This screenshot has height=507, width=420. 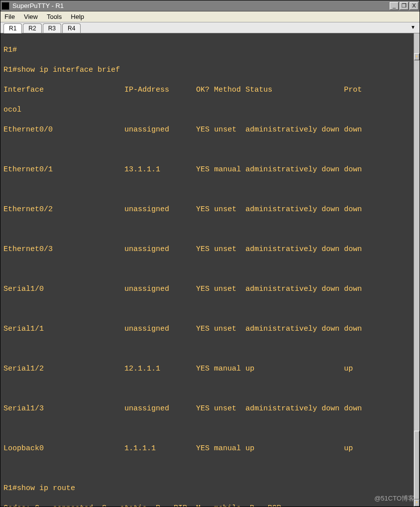 I want to click on iface-row: Ethernet0/0 unassigned YES unset adminis…, so click(x=210, y=130).